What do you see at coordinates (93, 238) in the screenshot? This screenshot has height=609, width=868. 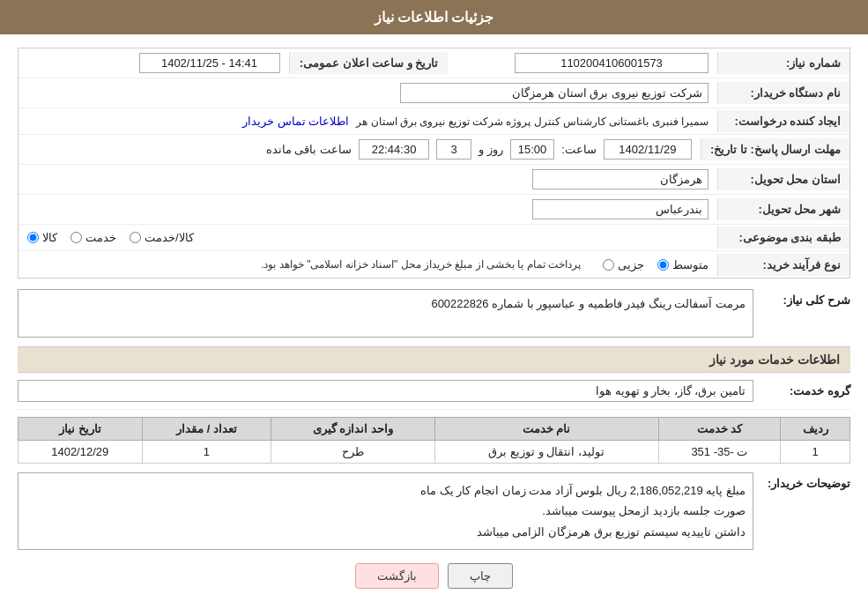 I see `radio-item-khadamat: خدمت` at bounding box center [93, 238].